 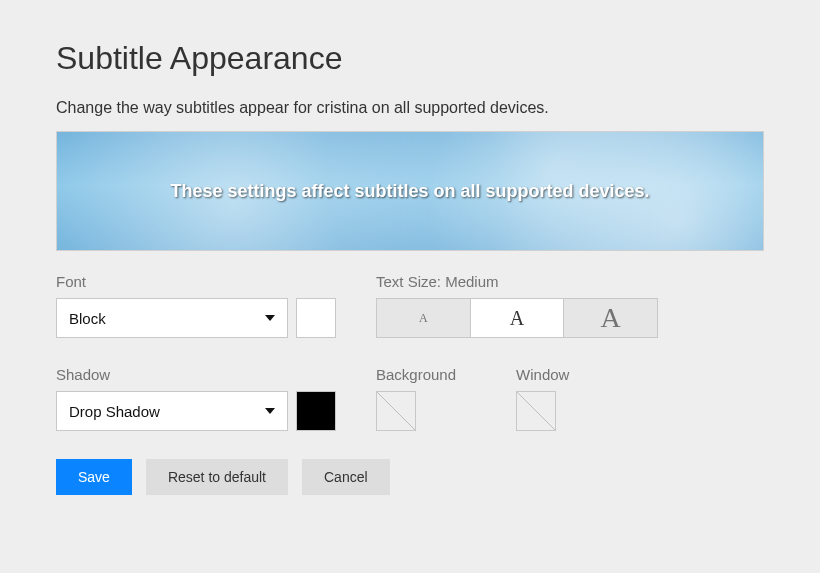 What do you see at coordinates (88, 318) in the screenshot?
I see `font-select-value: Block` at bounding box center [88, 318].